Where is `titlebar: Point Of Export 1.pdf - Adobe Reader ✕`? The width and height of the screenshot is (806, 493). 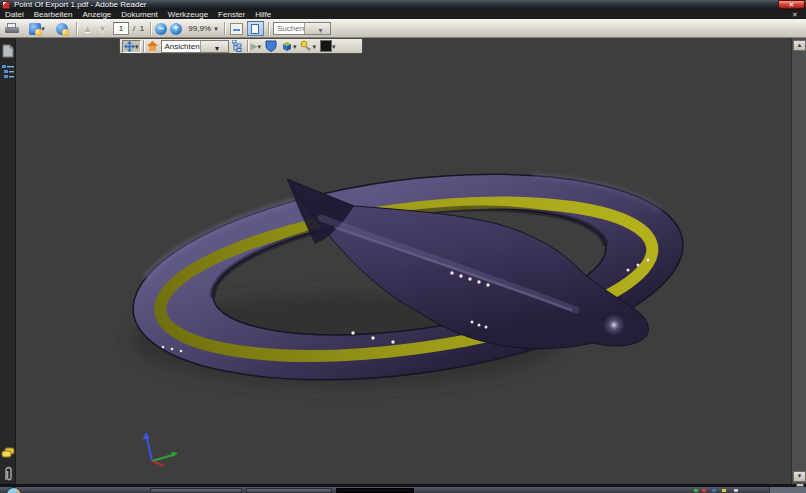 titlebar: Point Of Export 1.pdf - Adobe Reader ✕ is located at coordinates (403, 5).